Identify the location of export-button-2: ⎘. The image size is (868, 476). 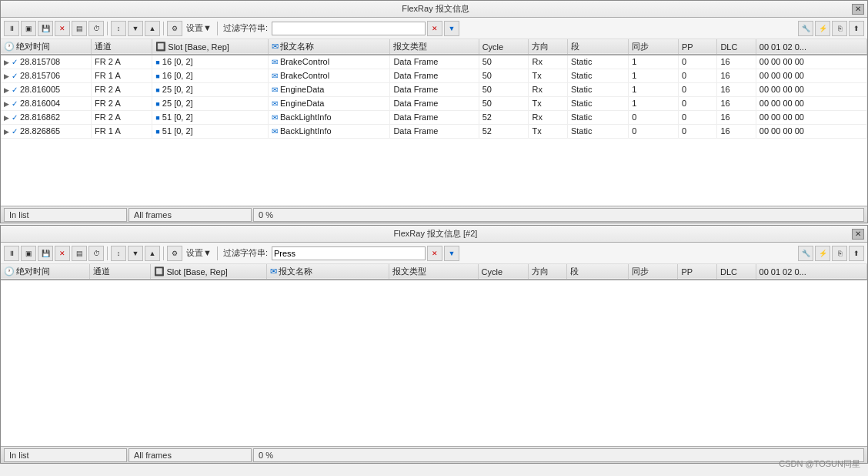
(840, 253).